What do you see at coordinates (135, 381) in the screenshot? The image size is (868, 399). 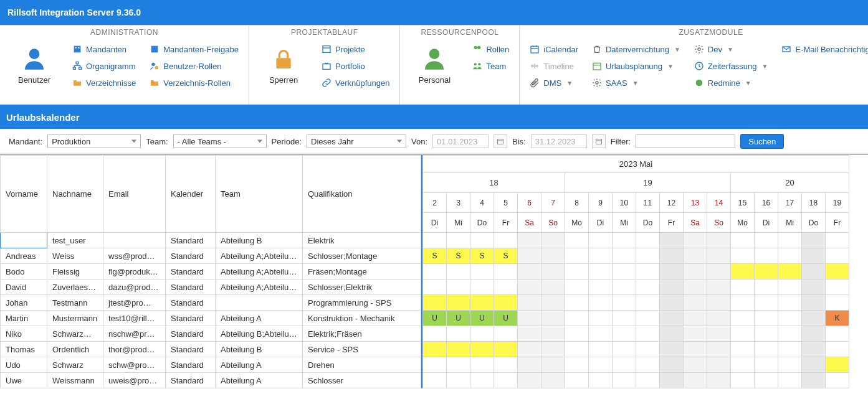 I see `cell-email: uweis@pro…` at bounding box center [135, 381].